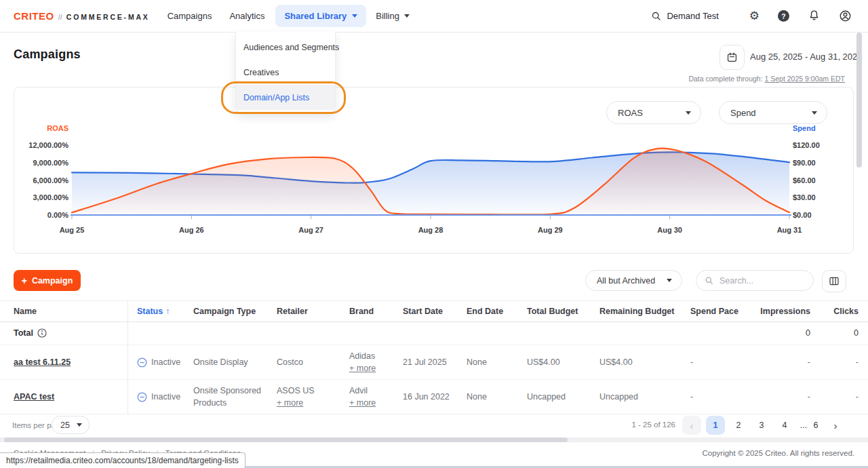 The height and width of the screenshot is (468, 868). I want to click on table-total-row: Total00, so click(434, 334).